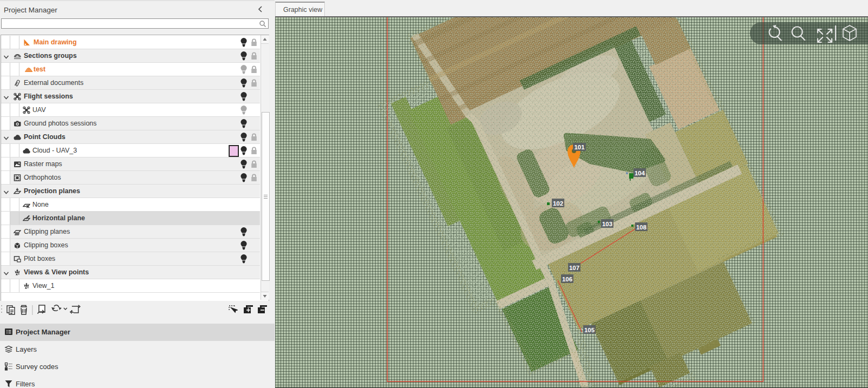  Describe the element at coordinates (567, 279) in the screenshot. I see `svg-text: 106` at that location.